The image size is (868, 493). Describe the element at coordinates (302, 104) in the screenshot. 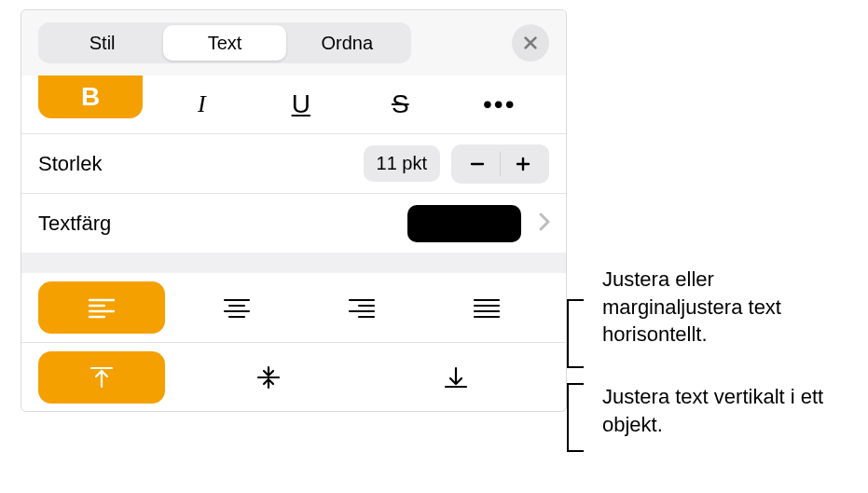

I see `underline-button: U` at that location.